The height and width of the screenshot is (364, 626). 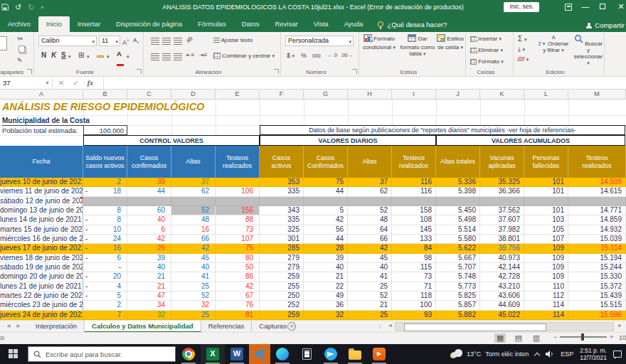 What do you see at coordinates (149, 316) in the screenshot?
I see `cell: 32` at bounding box center [149, 316].